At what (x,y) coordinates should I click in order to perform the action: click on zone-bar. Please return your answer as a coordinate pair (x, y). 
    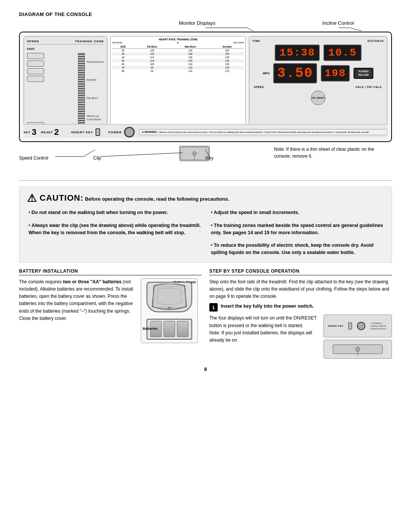
    Looking at the image, I should click on (81, 91).